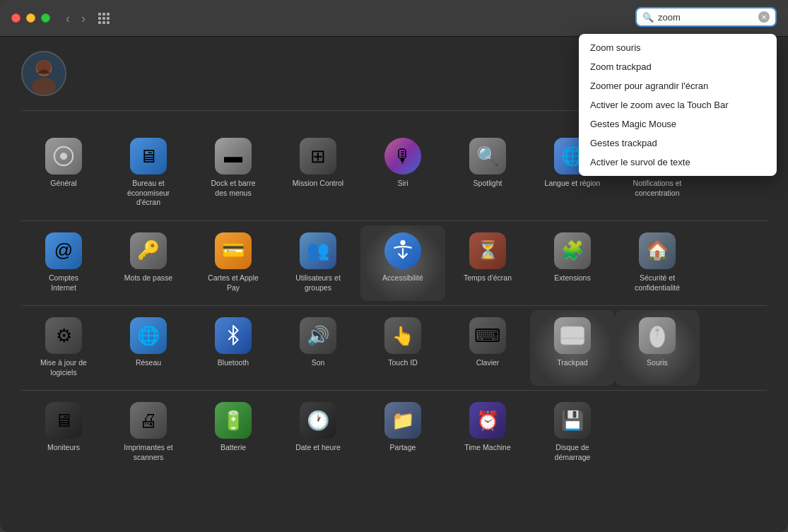 This screenshot has height=532, width=788. Describe the element at coordinates (68, 18) in the screenshot. I see `back-button: ‹` at that location.